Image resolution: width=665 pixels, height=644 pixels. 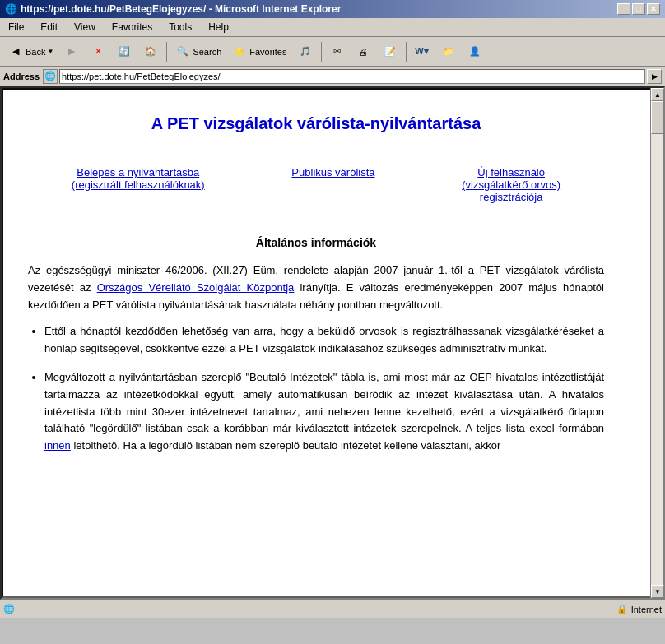 What do you see at coordinates (98, 52) in the screenshot?
I see `stop-button: ✕` at bounding box center [98, 52].